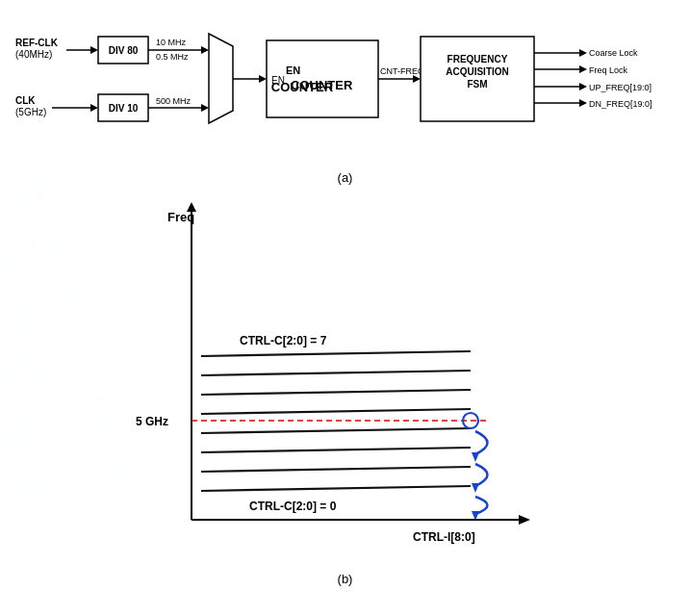 The width and height of the screenshot is (690, 616). Describe the element at coordinates (173, 101) in the screenshot. I see `svg-text: 500 MHz` at that location.